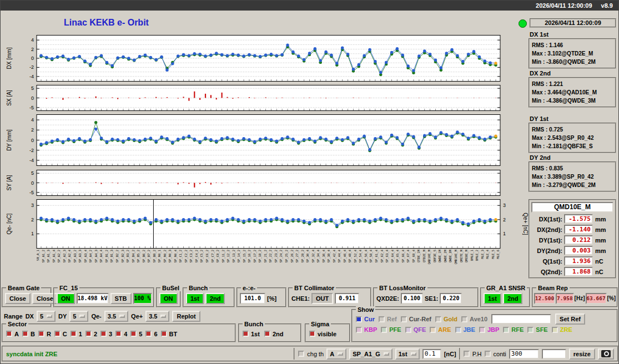 This screenshot has width=619, height=364. I want to click on checkbox-jbe: JBE, so click(465, 330).